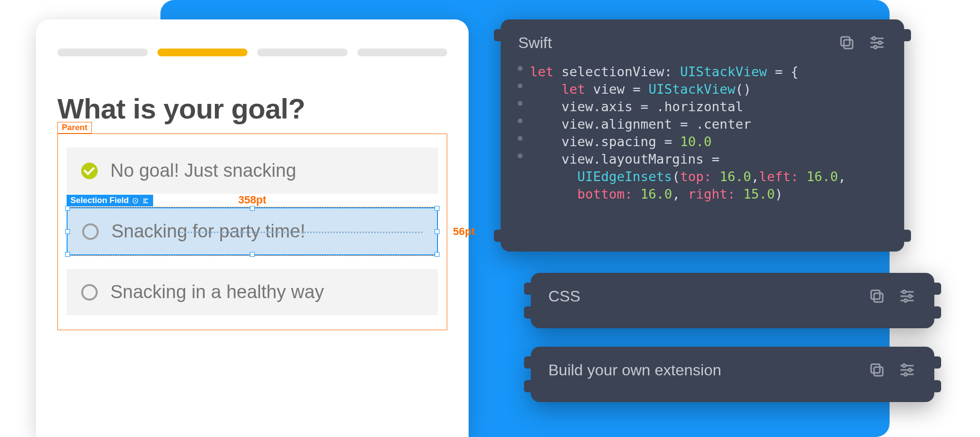 The image size is (980, 437). Describe the element at coordinates (89, 171) in the screenshot. I see `radio-checked-icon` at that location.